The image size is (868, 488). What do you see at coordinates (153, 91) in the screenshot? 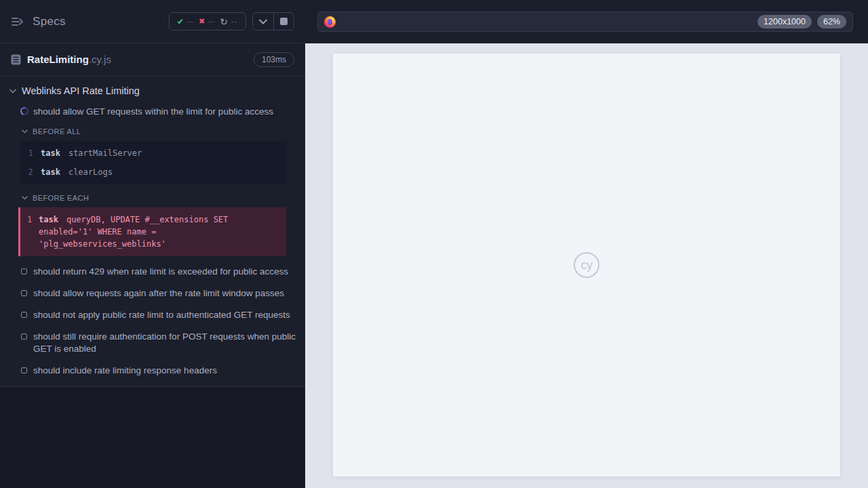
I see `suite-row: Weblinks API Rate Limiting` at bounding box center [153, 91].